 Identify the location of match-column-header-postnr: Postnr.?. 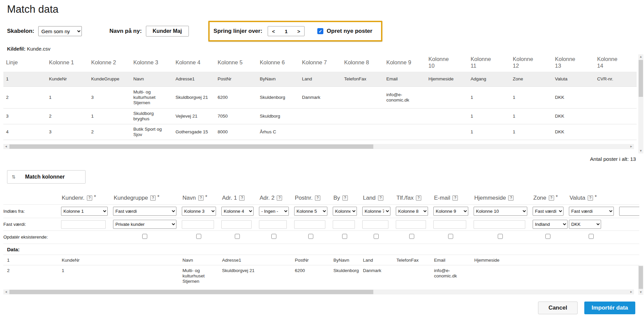
(313, 198).